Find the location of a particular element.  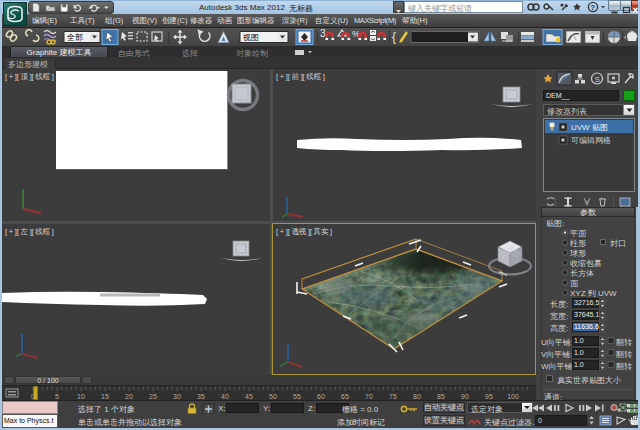

svg-text: 85 is located at coordinates (441, 396).